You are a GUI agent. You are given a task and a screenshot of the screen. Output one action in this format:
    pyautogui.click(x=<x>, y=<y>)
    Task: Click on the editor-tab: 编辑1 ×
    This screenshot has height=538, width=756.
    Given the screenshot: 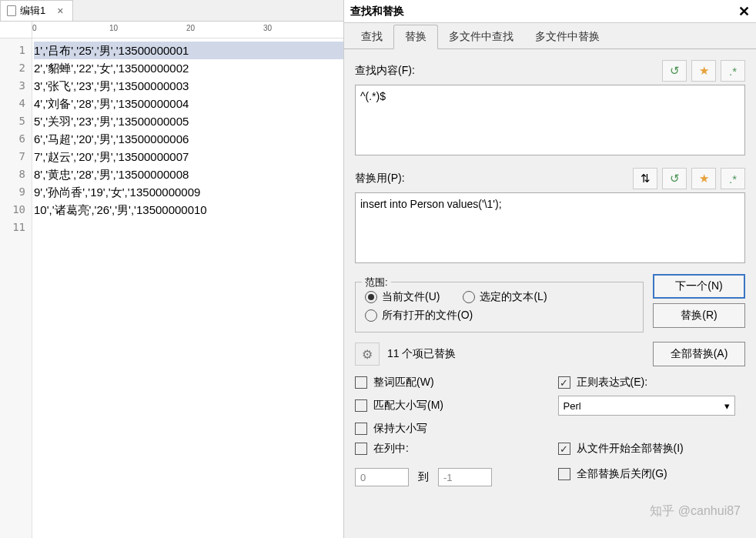 What is the action you would take?
    pyautogui.click(x=37, y=11)
    